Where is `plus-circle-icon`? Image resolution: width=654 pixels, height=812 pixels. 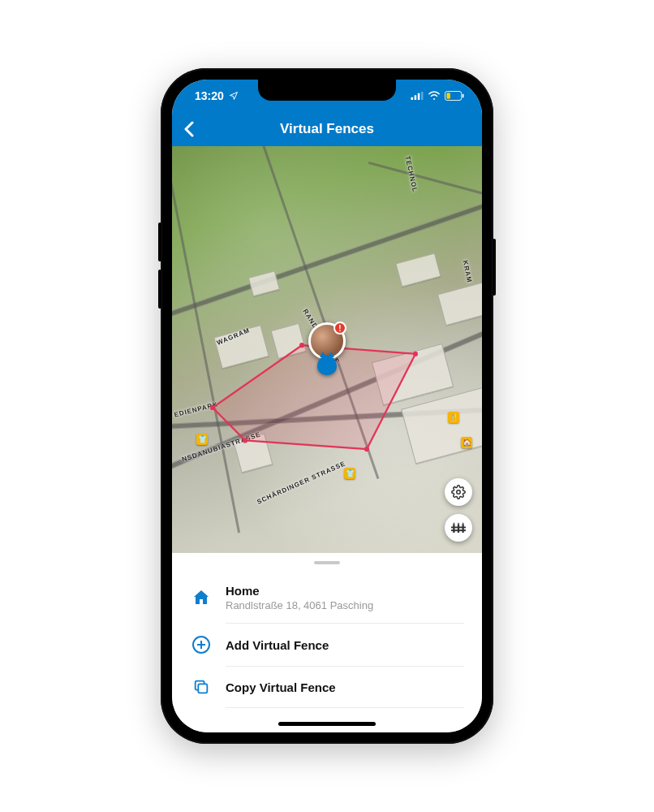 plus-circle-icon is located at coordinates (201, 645).